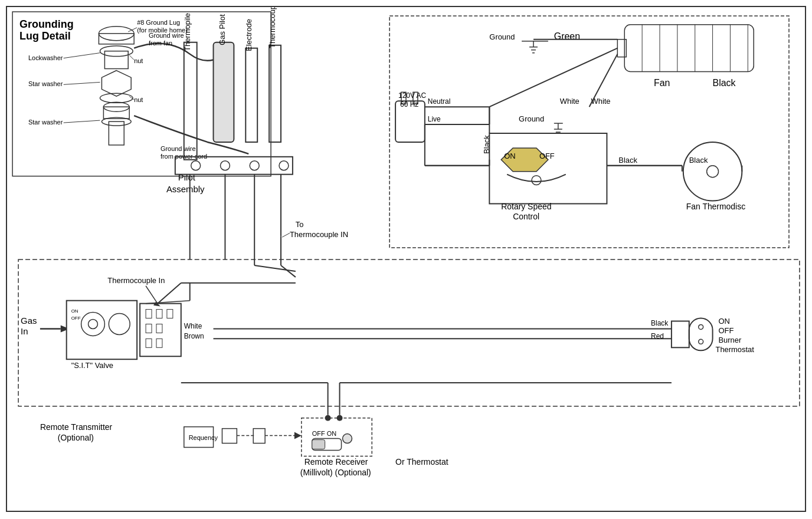 This screenshot has width=812, height=519. I want to click on sit-valve-label: "S.I.T" Valve, so click(92, 366).